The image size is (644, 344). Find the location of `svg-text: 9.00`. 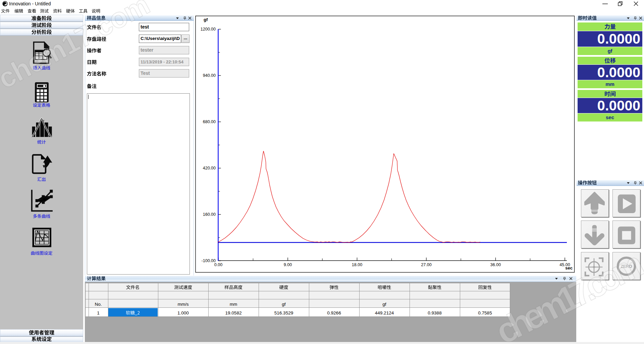

svg-text: 9.00 is located at coordinates (288, 265).